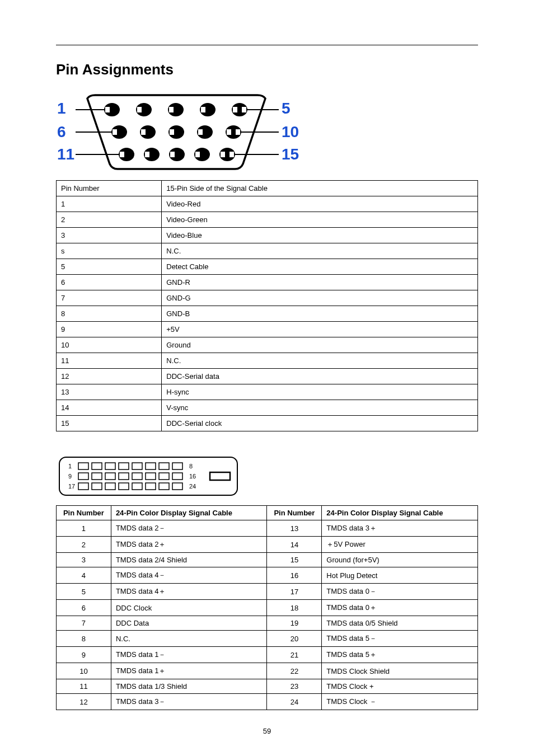 This screenshot has width=534, height=756. Describe the element at coordinates (320, 236) in the screenshot. I see `pin-desc: Video-Blue` at that location.